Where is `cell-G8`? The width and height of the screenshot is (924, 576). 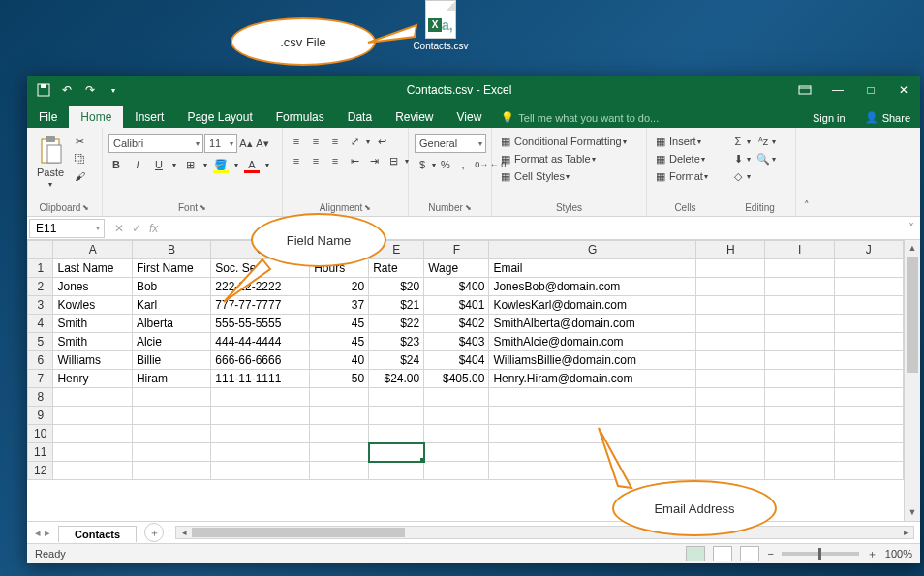 cell-G8 is located at coordinates (593, 397).